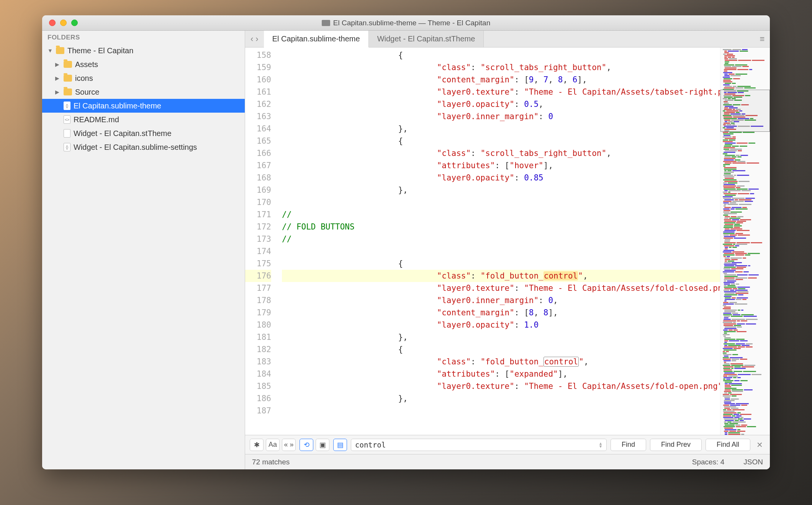 Image resolution: width=812 pixels, height=505 pixels. I want to click on minimap, so click(745, 241).